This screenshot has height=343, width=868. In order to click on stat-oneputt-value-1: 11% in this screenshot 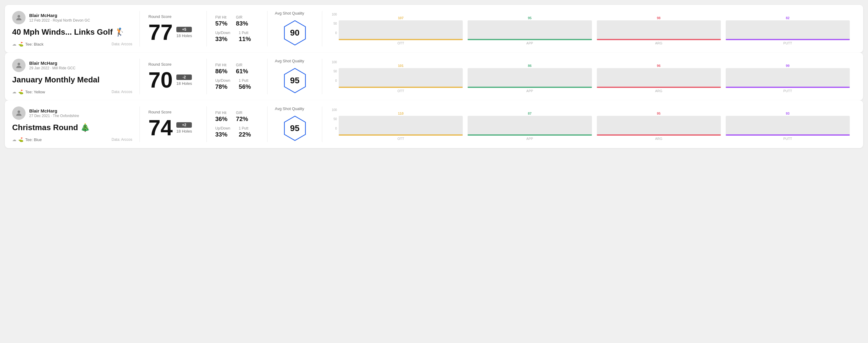, I will do `click(245, 39)`.